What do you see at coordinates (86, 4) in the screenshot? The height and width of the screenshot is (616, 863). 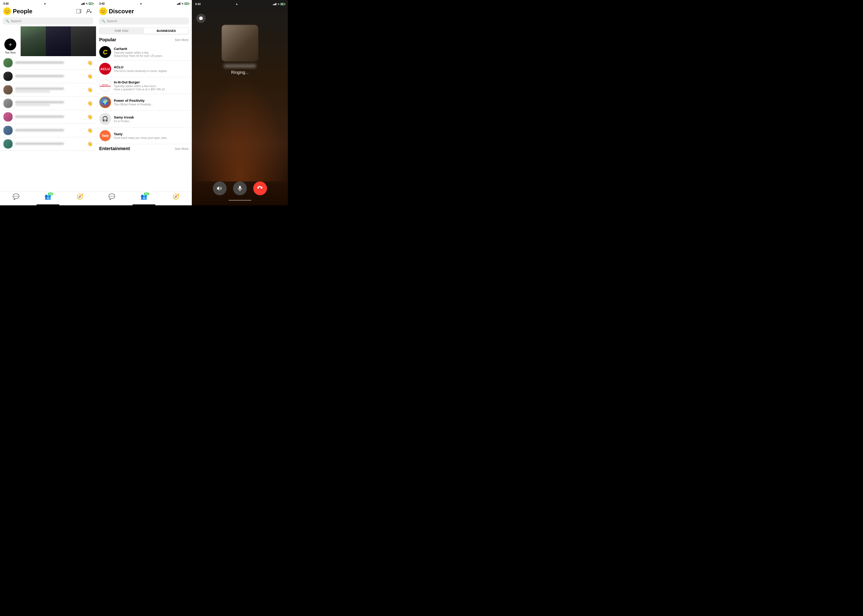 I see `wifi-1: ∿` at bounding box center [86, 4].